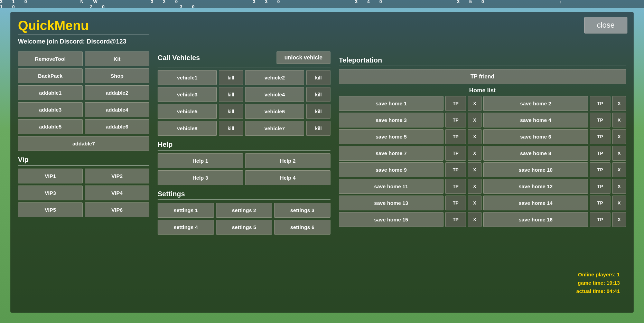 This screenshot has width=644, height=323. What do you see at coordinates (117, 210) in the screenshot?
I see `vip6-button: VIP6` at bounding box center [117, 210].